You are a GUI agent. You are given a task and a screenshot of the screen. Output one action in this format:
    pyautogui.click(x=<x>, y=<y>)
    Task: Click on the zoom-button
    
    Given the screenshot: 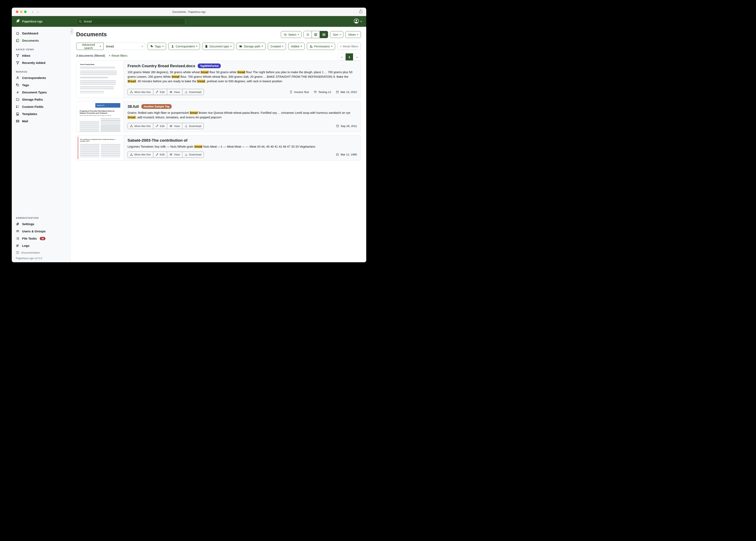 What is the action you would take?
    pyautogui.click(x=25, y=12)
    